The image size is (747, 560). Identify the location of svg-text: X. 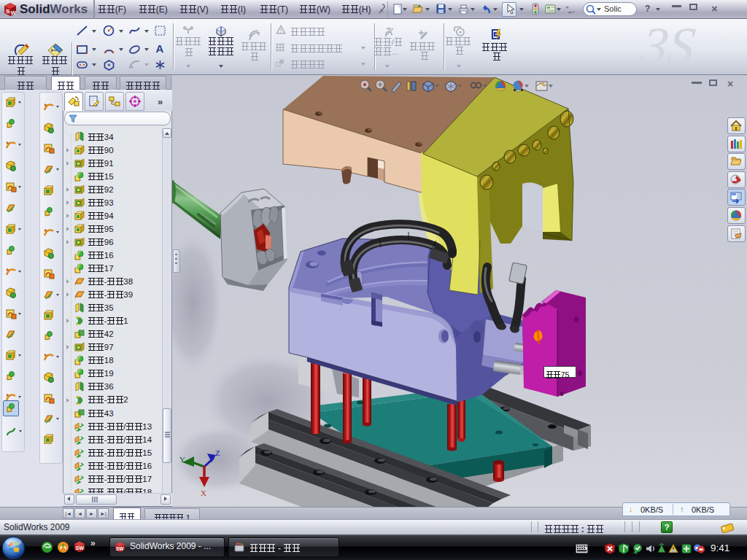
(204, 493).